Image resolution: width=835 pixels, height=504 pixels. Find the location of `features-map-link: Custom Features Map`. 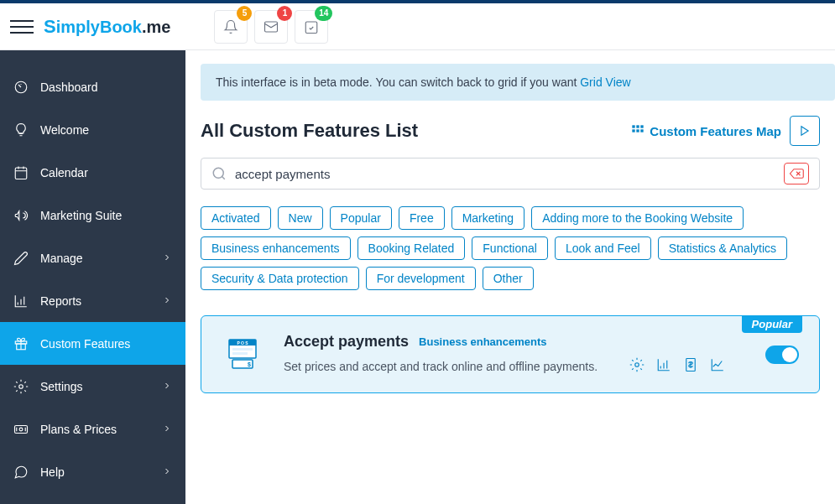

features-map-link: Custom Features Map is located at coordinates (707, 131).